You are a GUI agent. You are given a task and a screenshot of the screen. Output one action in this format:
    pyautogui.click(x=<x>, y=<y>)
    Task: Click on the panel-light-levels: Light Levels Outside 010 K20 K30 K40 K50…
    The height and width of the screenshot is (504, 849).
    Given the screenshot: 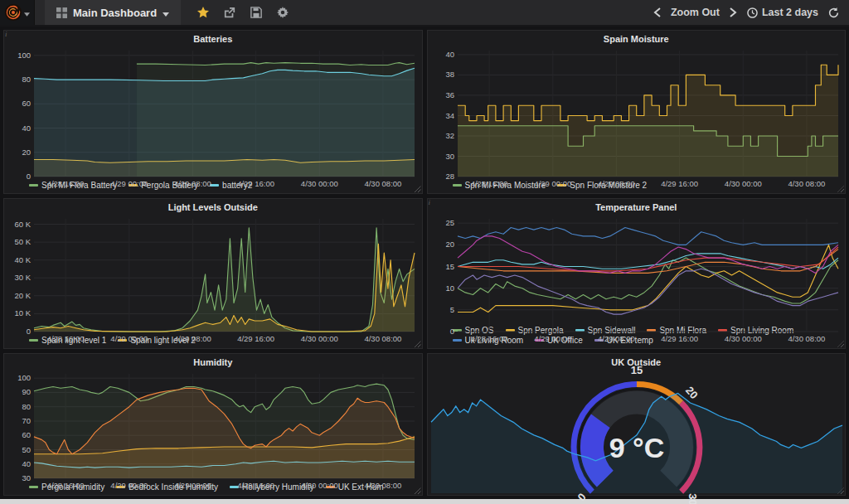 What is the action you would take?
    pyautogui.click(x=213, y=274)
    